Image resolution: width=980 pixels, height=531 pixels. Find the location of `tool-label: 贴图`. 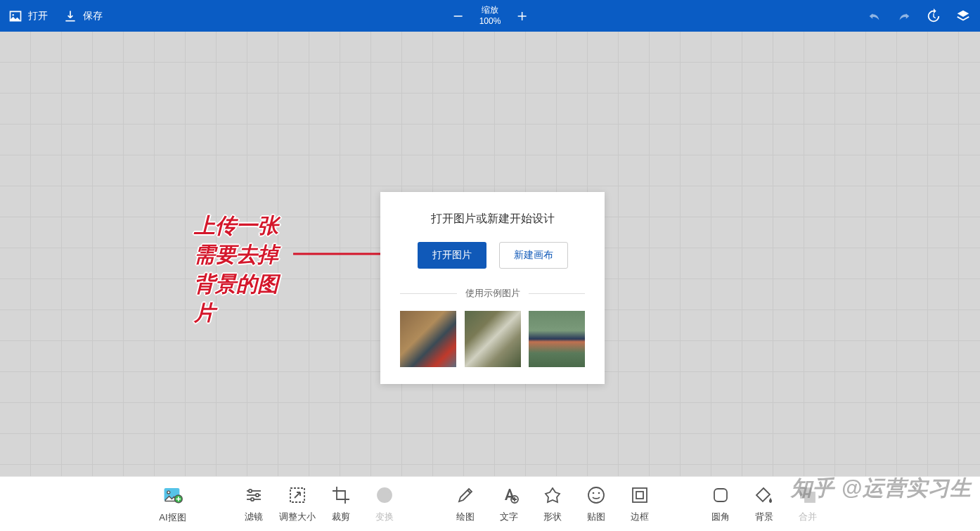

tool-label: 贴图 is located at coordinates (596, 517).